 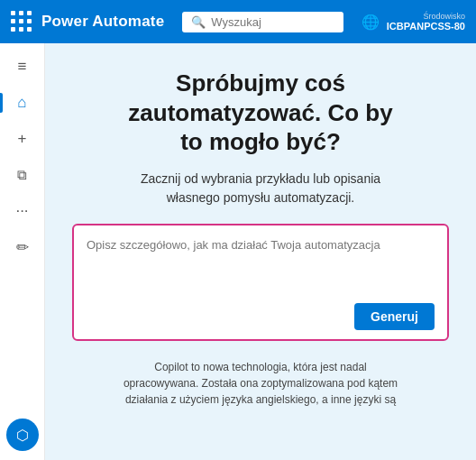 What do you see at coordinates (23, 435) in the screenshot?
I see `copilot-icon: ⬡` at bounding box center [23, 435].